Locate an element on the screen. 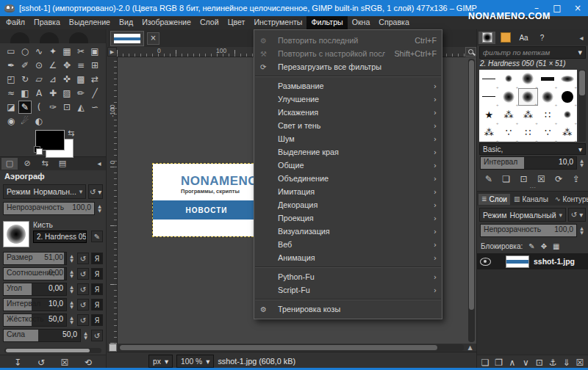 The image size is (588, 370). layer-opacity-slider-spinner: ▲▼ is located at coordinates (582, 231).